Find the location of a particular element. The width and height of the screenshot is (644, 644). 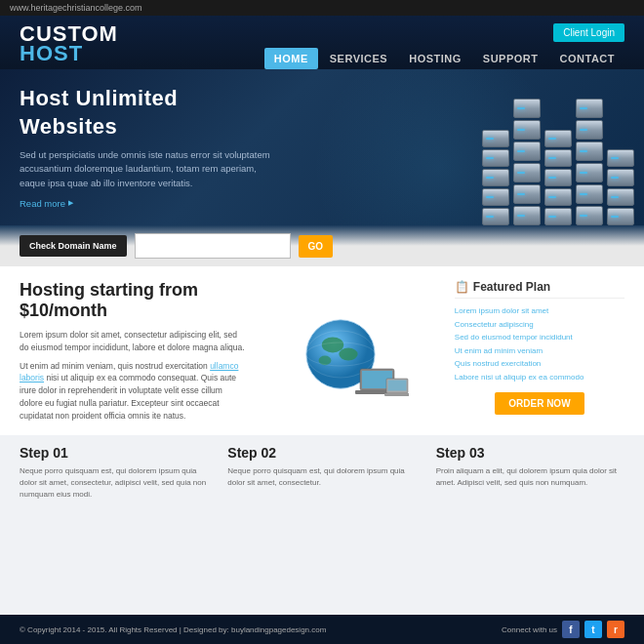

list-item: Quis nostrud exercitation is located at coordinates (540, 364).